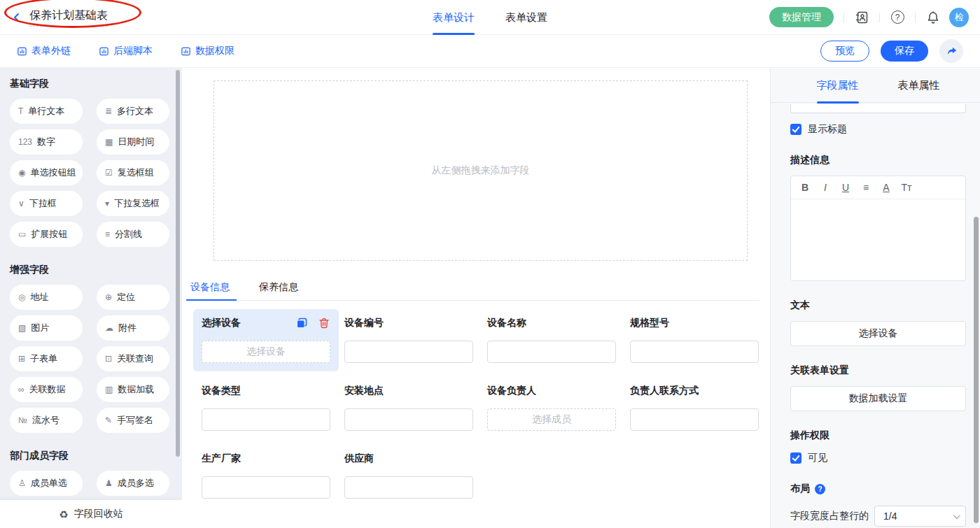 This screenshot has width=980, height=528. What do you see at coordinates (976, 370) in the screenshot?
I see `panel-scrollbar-thumb` at bounding box center [976, 370].